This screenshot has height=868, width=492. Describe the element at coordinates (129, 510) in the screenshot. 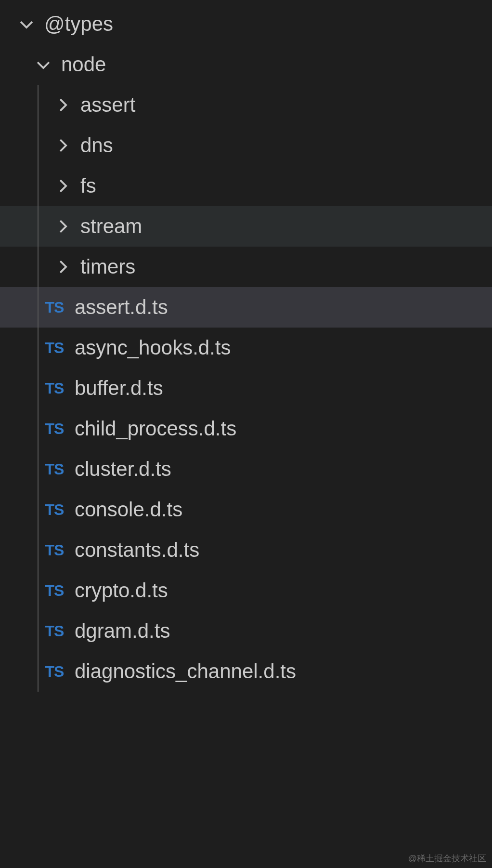

I see `file-label: console.d.ts` at that location.